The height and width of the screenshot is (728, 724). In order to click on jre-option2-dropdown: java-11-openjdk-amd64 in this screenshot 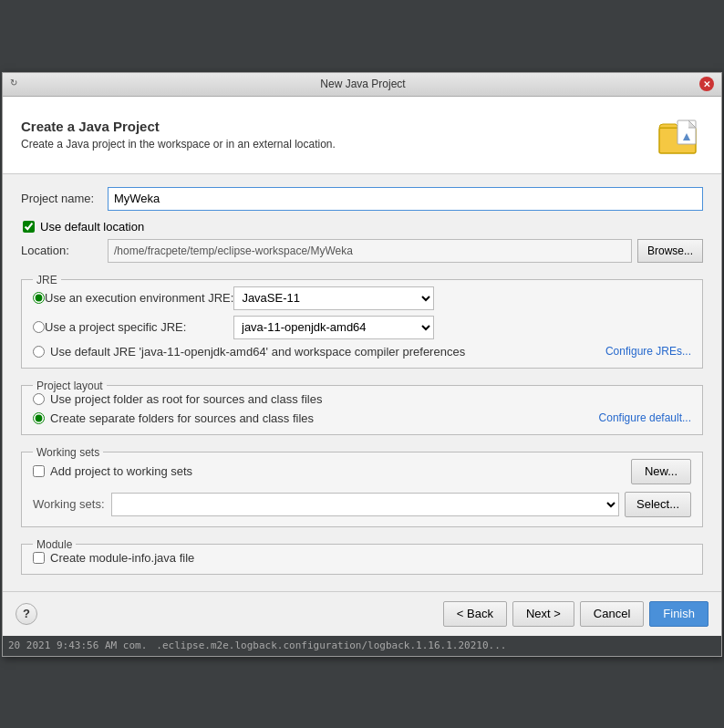, I will do `click(334, 328)`.